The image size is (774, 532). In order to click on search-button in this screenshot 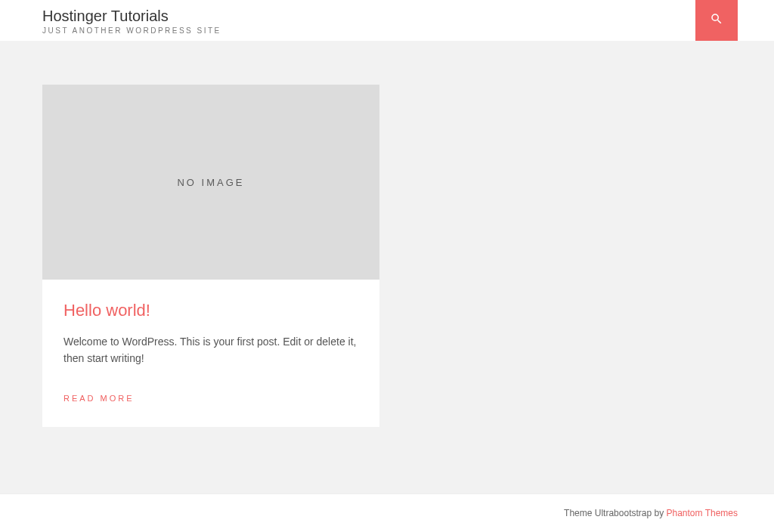, I will do `click(717, 20)`.